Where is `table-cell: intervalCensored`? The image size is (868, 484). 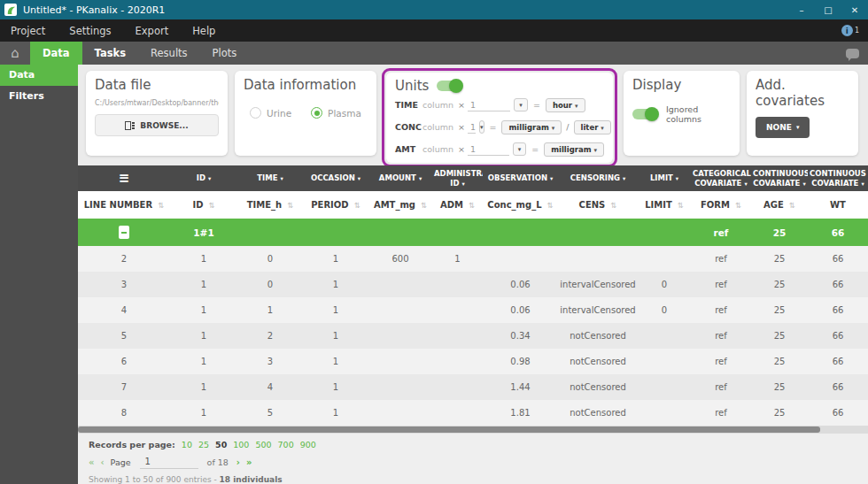 table-cell: intervalCensored is located at coordinates (598, 285).